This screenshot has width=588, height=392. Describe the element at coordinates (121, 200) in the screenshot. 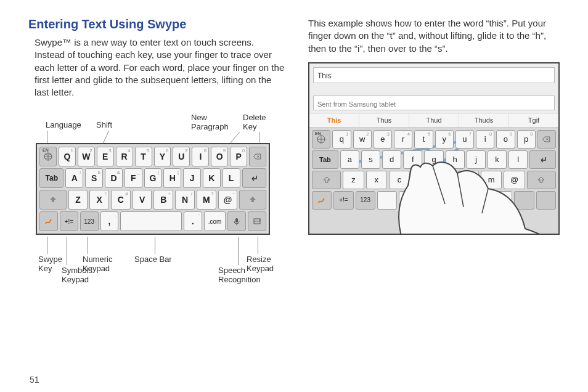

I see `key-c: #C` at that location.